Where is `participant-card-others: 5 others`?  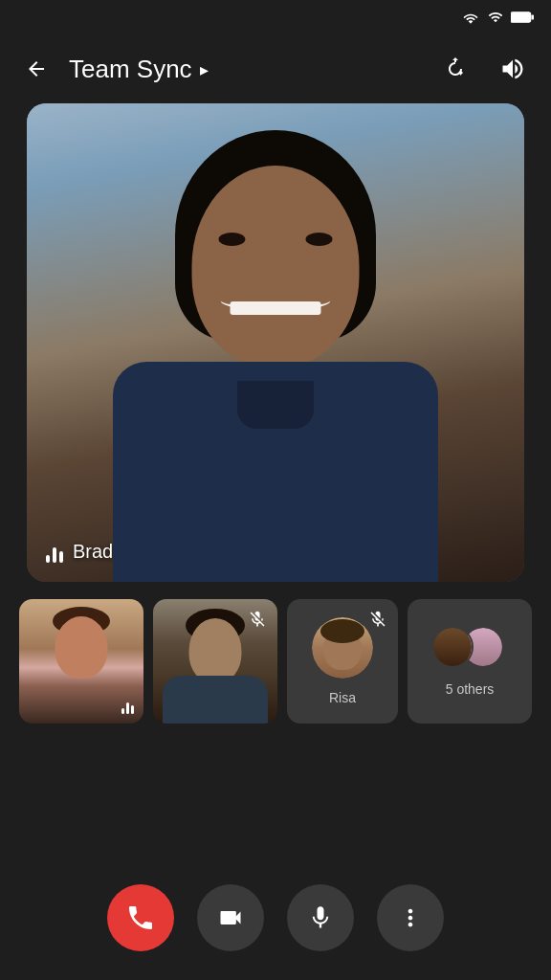 participant-card-others: 5 others is located at coordinates (470, 661).